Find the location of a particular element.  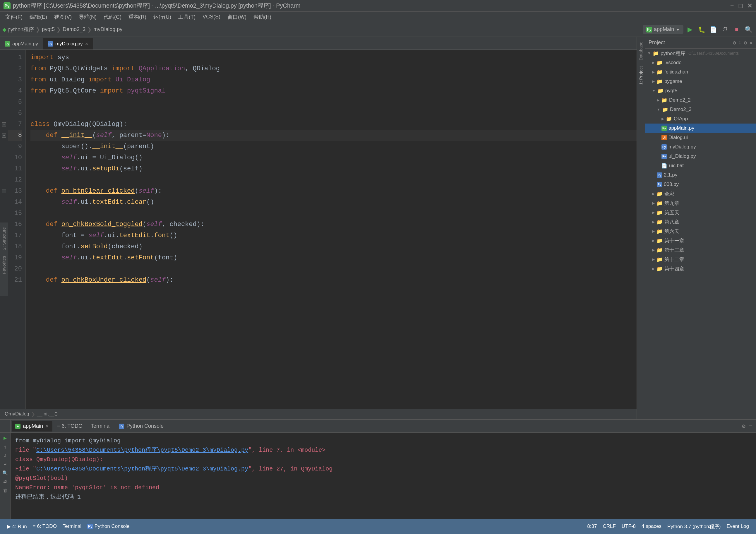

run-button: ▶ is located at coordinates (690, 30).